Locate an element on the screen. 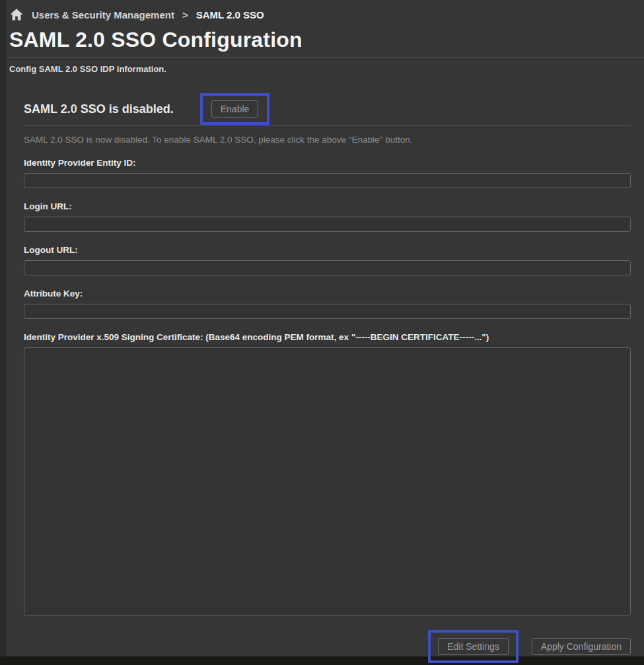 The height and width of the screenshot is (665, 644). field-group-login-url: Login URL: is located at coordinates (328, 217).